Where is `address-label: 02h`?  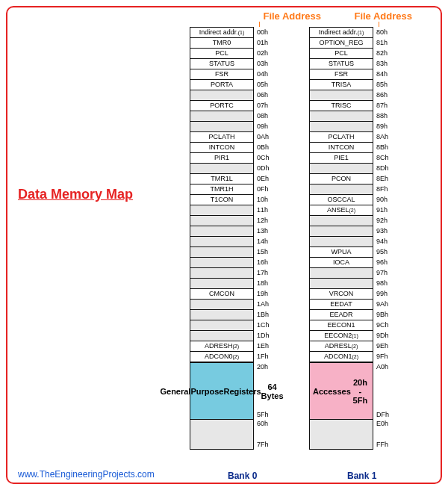 address-label: 02h is located at coordinates (263, 54).